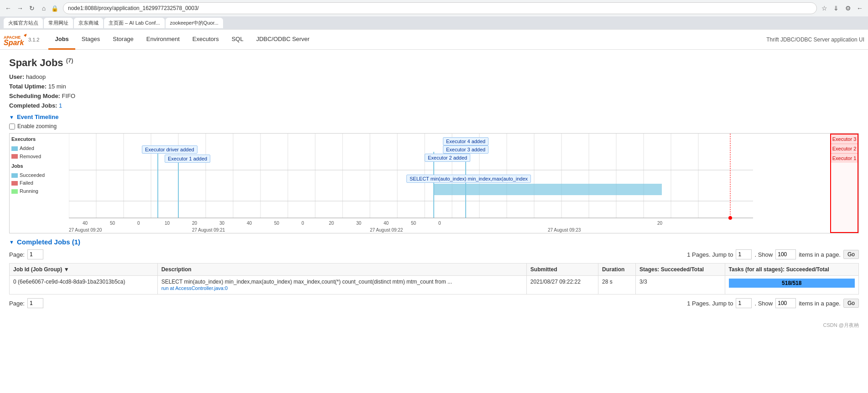  What do you see at coordinates (209, 230) in the screenshot?
I see `svg-text: 27 August 09:21` at bounding box center [209, 230].